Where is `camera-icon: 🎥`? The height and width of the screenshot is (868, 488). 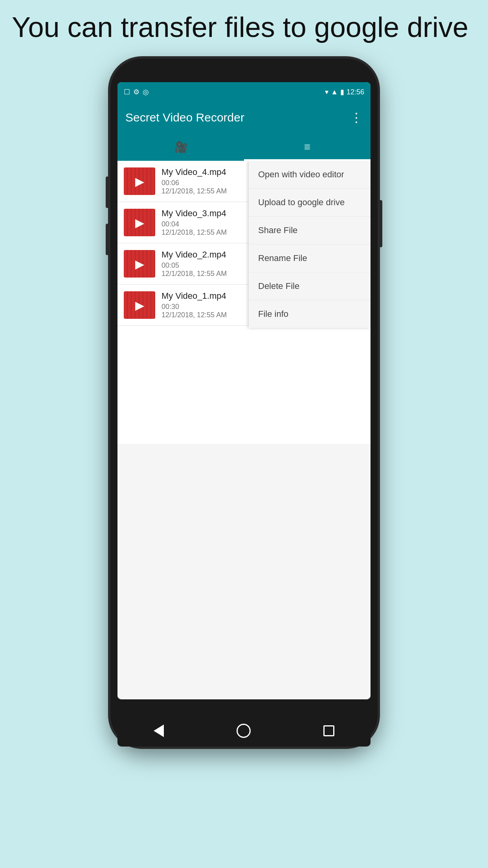 camera-icon: 🎥 is located at coordinates (181, 147).